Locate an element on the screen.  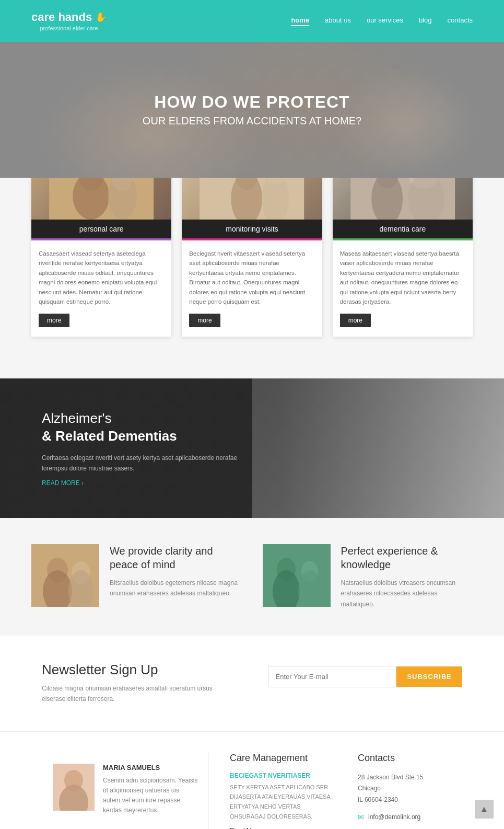
feature-text-2: Perfect experience & knowledge Natsraell… is located at coordinates (407, 577).